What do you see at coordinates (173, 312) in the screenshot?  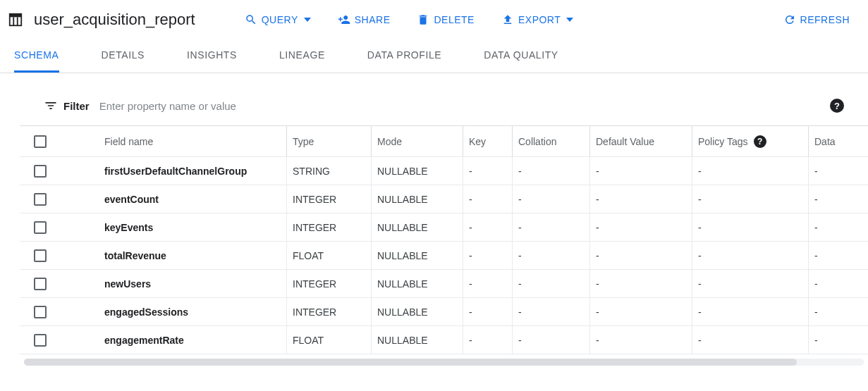 I see `cell-fieldname: engagedSessions` at bounding box center [173, 312].